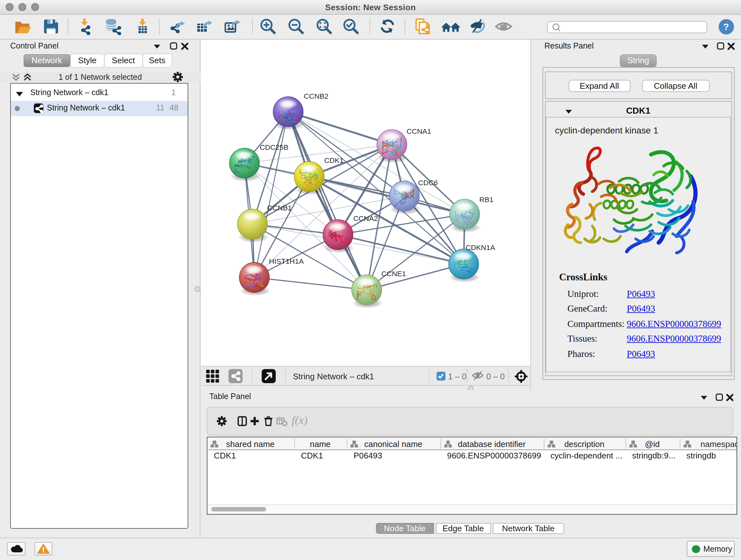  What do you see at coordinates (334, 160) in the screenshot?
I see `svg-text: CDK1` at bounding box center [334, 160].